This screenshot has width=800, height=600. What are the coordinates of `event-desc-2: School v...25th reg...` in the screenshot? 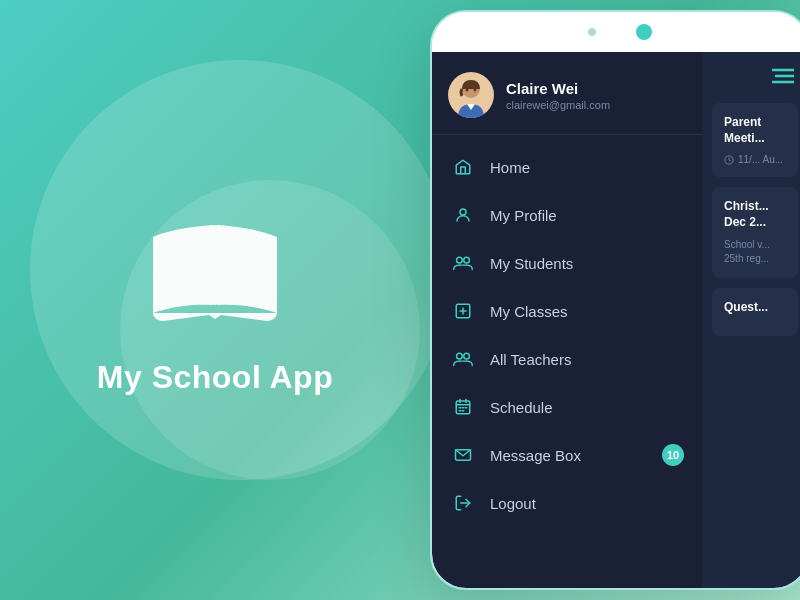 It's located at (755, 252).